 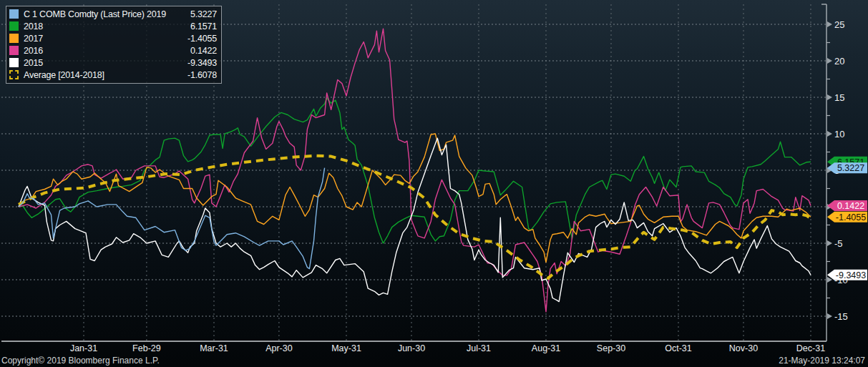 What do you see at coordinates (479, 348) in the screenshot?
I see `x-axis-label: Jul-31` at bounding box center [479, 348].